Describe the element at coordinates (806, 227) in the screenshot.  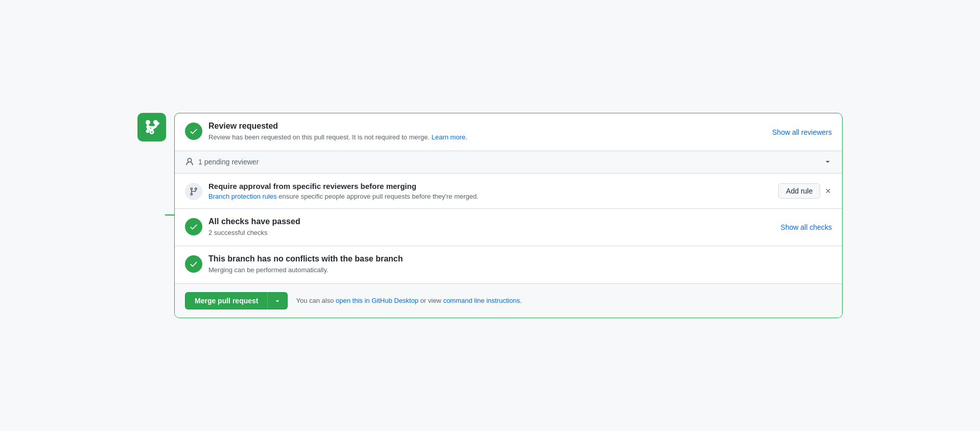
I see `show-all-checks-link: Show all checks` at that location.